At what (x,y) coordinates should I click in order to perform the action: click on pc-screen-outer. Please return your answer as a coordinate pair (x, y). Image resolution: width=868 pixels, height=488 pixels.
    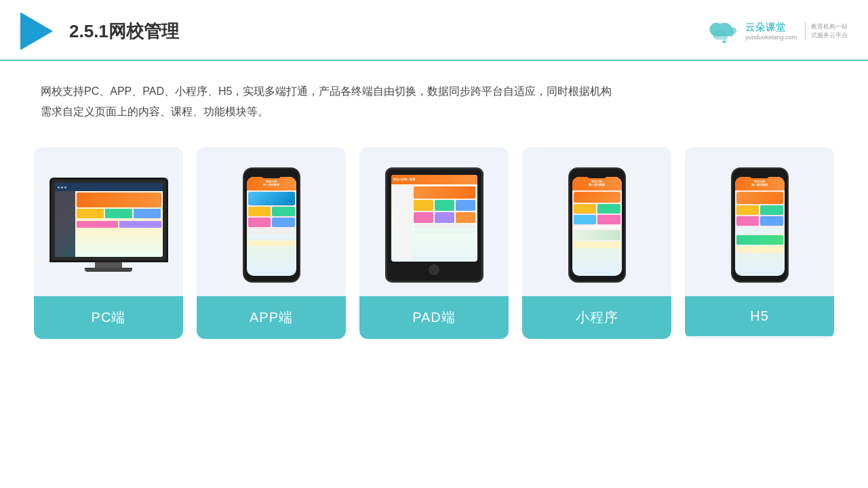
    Looking at the image, I should click on (108, 220).